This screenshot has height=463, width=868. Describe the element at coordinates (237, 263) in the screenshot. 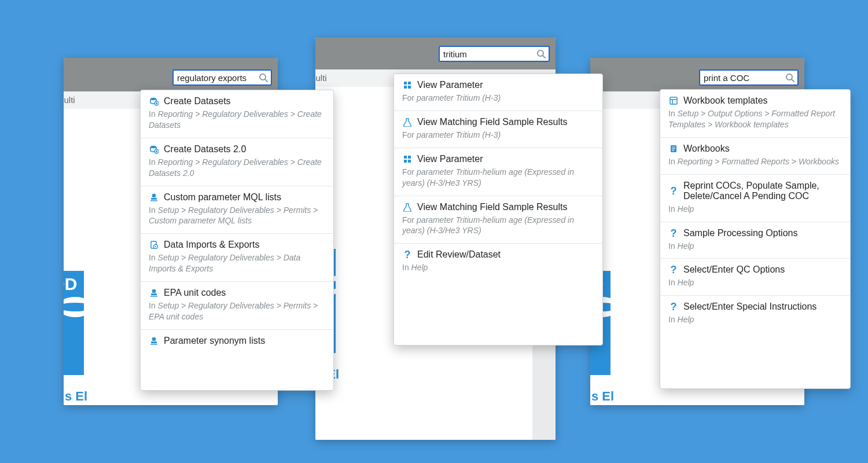

I see `result-path: In Setup > Regulatory Deliverables > Dat…` at that location.